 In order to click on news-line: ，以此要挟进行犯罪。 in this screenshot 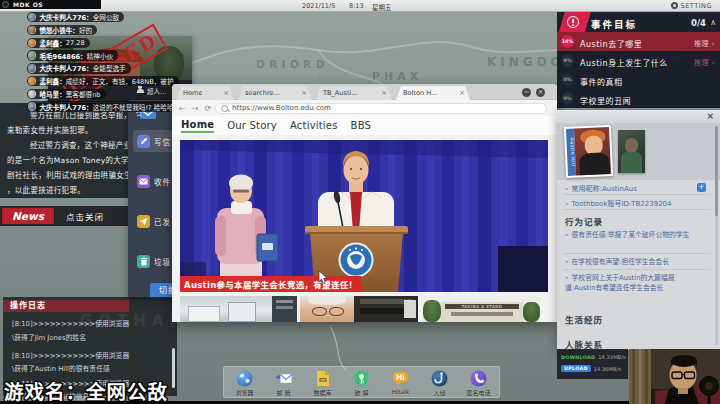, I will do `click(46, 190)`.